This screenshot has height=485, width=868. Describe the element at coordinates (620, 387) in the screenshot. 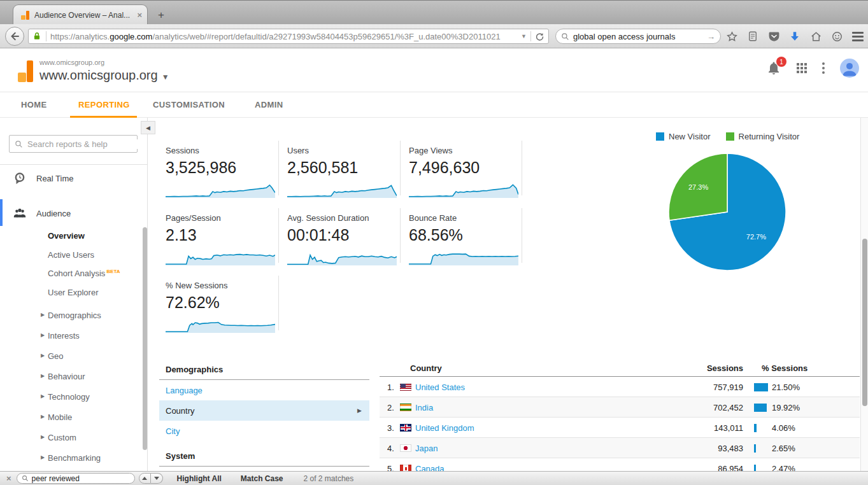

I see `table-row: 1. United States 757,919 21.50%` at that location.